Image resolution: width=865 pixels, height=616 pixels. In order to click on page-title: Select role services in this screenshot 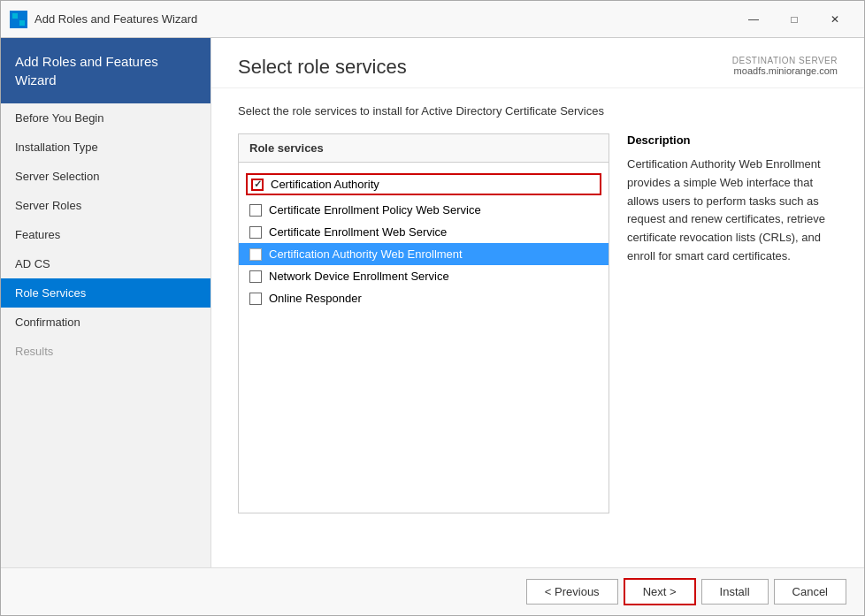, I will do `click(322, 67)`.